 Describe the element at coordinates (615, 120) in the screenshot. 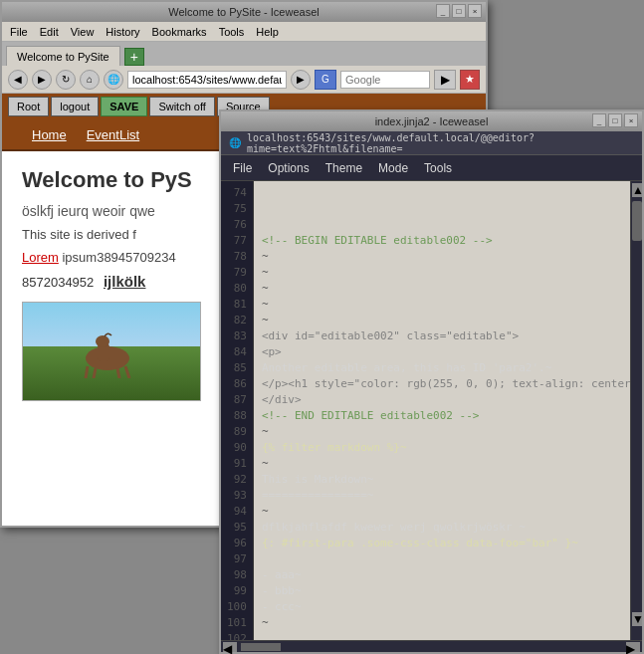

I see `window-controls-2: _ □ ×` at that location.